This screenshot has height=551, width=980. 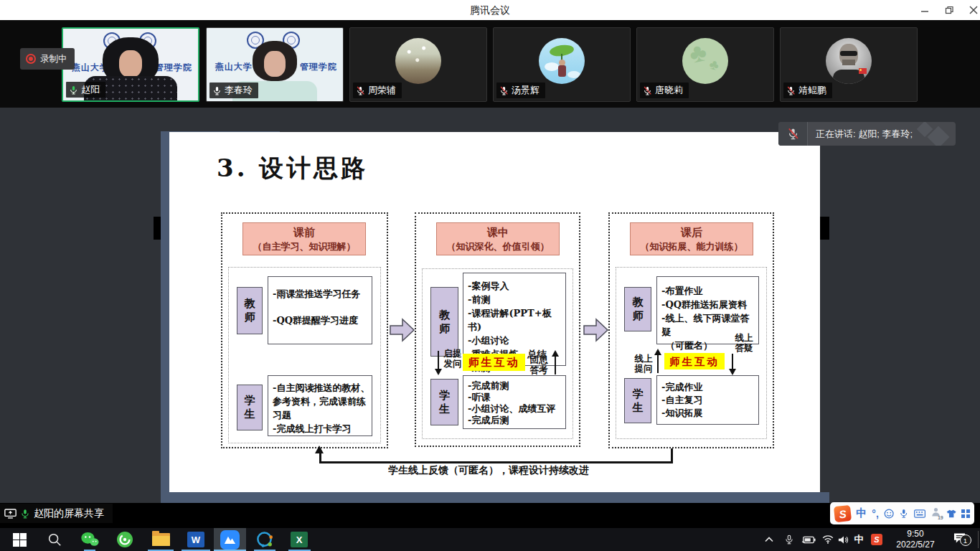 What do you see at coordinates (418, 65) in the screenshot?
I see `participant-tile-zhourongfu: 周荣辅` at bounding box center [418, 65].